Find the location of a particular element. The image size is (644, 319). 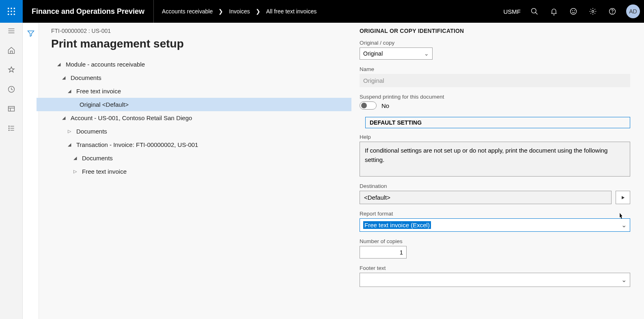

input-name: Original is located at coordinates (495, 80).